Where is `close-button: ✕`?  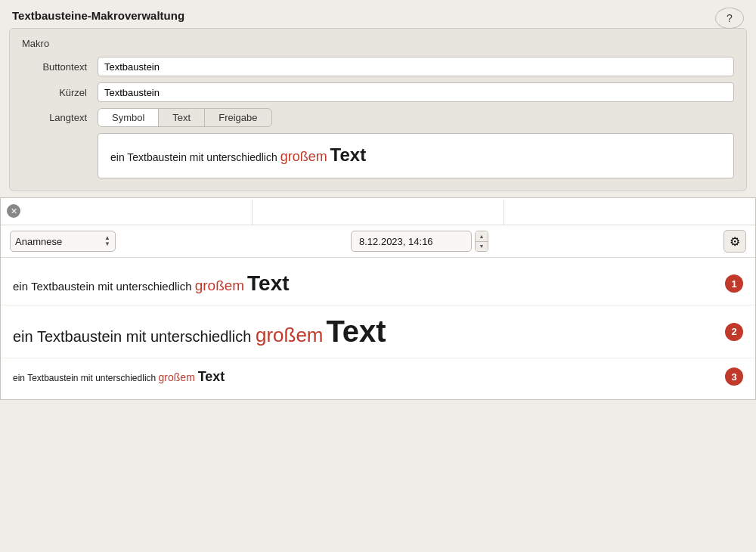 close-button: ✕ is located at coordinates (14, 211).